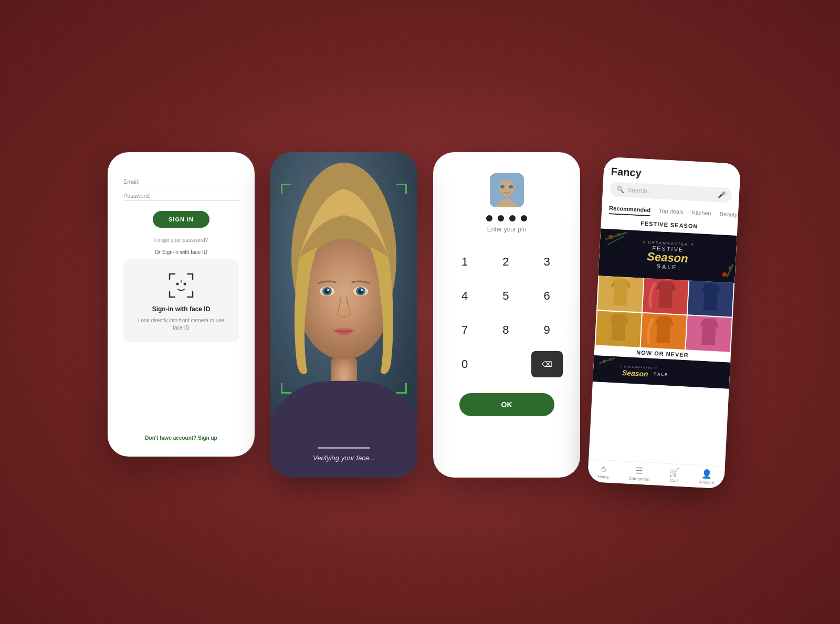 The height and width of the screenshot is (624, 840). What do you see at coordinates (506, 330) in the screenshot?
I see `pin-key-8: 8` at bounding box center [506, 330].